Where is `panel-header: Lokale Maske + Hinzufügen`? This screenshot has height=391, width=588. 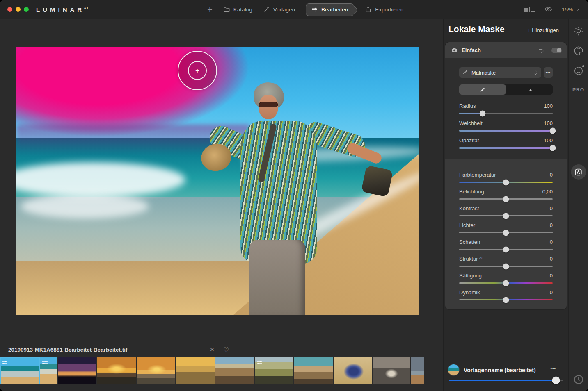
panel-header: Lokale Maske + Hinzufügen is located at coordinates (506, 29).